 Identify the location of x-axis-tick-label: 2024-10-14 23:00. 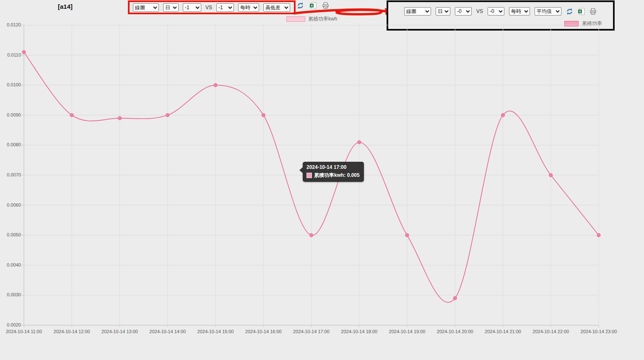
(599, 332).